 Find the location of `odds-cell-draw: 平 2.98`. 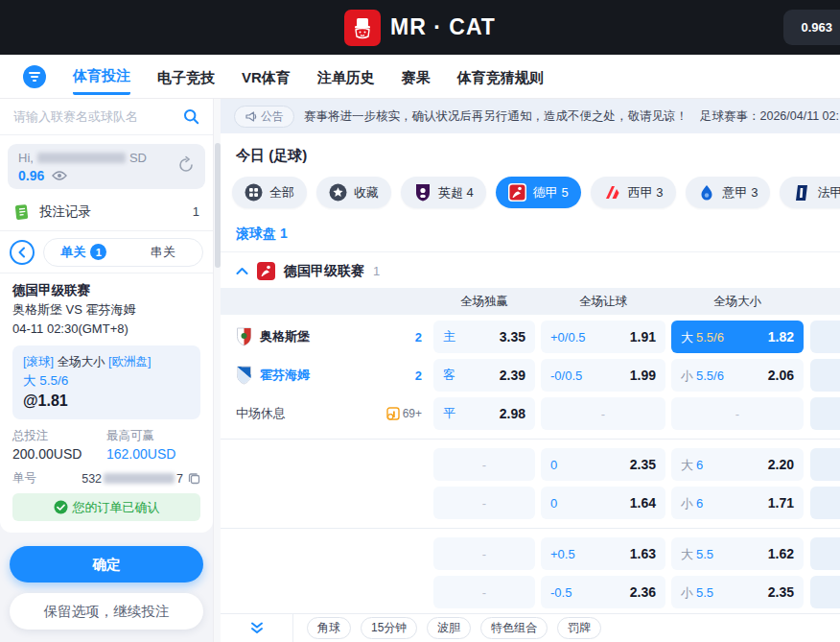

odds-cell-draw: 平 2.98 is located at coordinates (484, 414).